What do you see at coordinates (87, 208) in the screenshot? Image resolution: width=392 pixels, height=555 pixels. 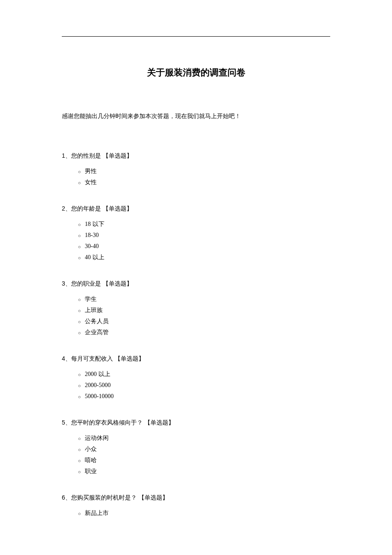 I see `question-label: 您的年龄是` at bounding box center [87, 208].